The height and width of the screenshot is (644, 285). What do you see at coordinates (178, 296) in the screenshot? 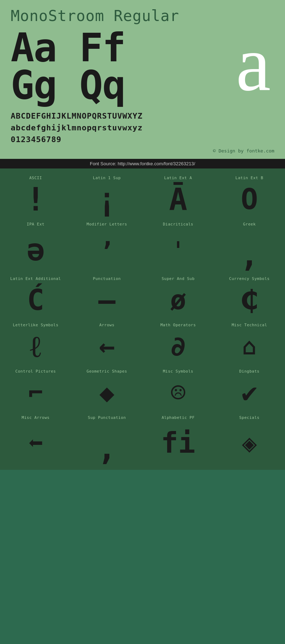
I see `glyph-cell: Super And Subø` at bounding box center [178, 296].